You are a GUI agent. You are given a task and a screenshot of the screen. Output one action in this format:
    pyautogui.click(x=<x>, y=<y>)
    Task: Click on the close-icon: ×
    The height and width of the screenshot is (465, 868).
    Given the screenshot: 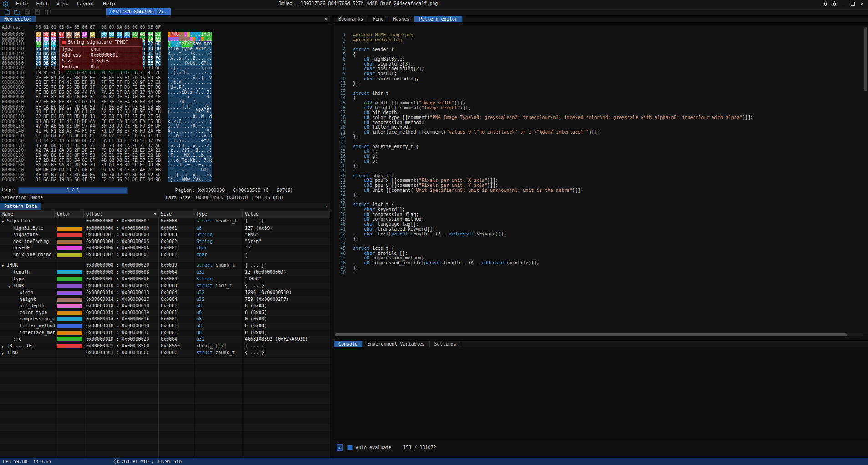 What is the action you would take?
    pyautogui.click(x=326, y=206)
    